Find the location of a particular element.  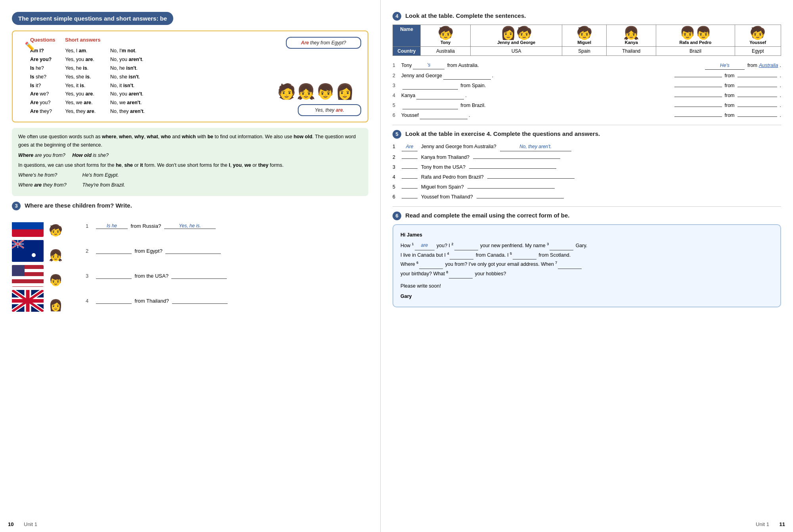

sup-3: 3 is located at coordinates (548, 244).